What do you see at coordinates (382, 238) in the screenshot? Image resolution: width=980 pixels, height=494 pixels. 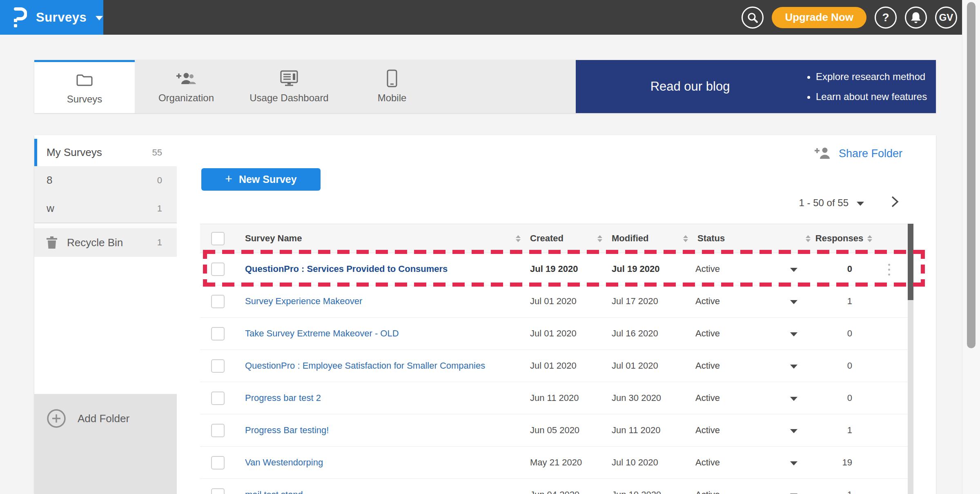 I see `column-header-survey-name: Survey Name` at bounding box center [382, 238].